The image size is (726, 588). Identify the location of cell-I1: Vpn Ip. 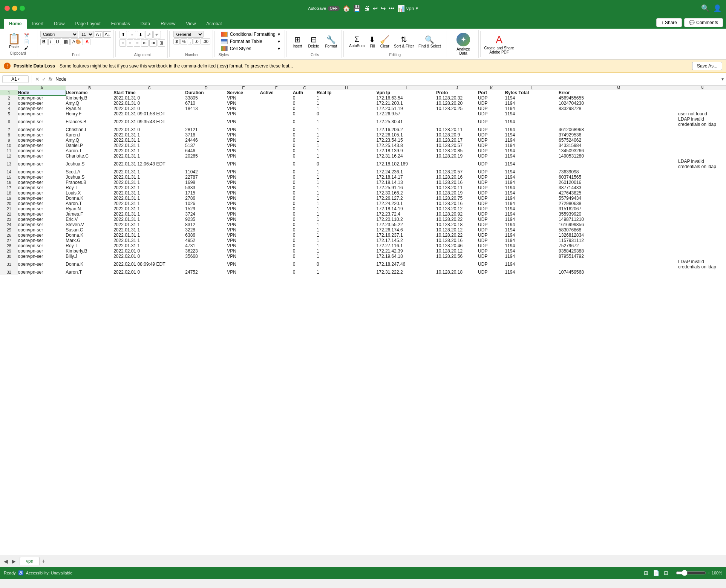
(406, 93).